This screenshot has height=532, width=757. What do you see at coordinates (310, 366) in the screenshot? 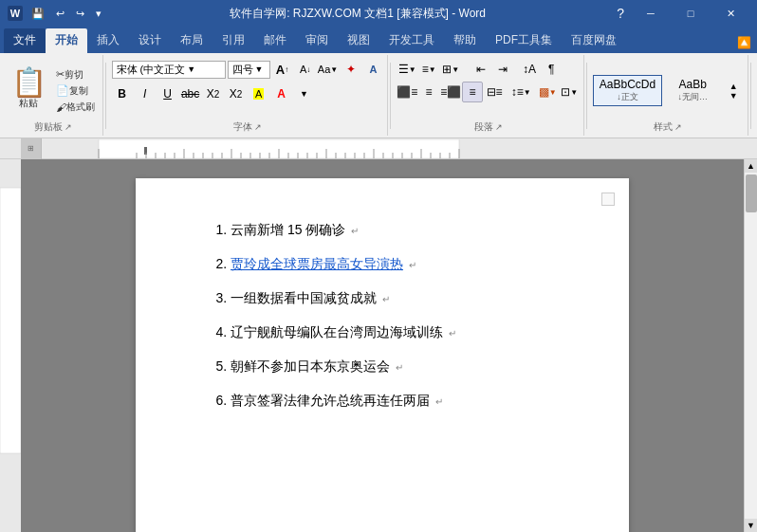
I see `list-item-5-text: 朝鲜不参加日本东京奥运会` at bounding box center [310, 366].